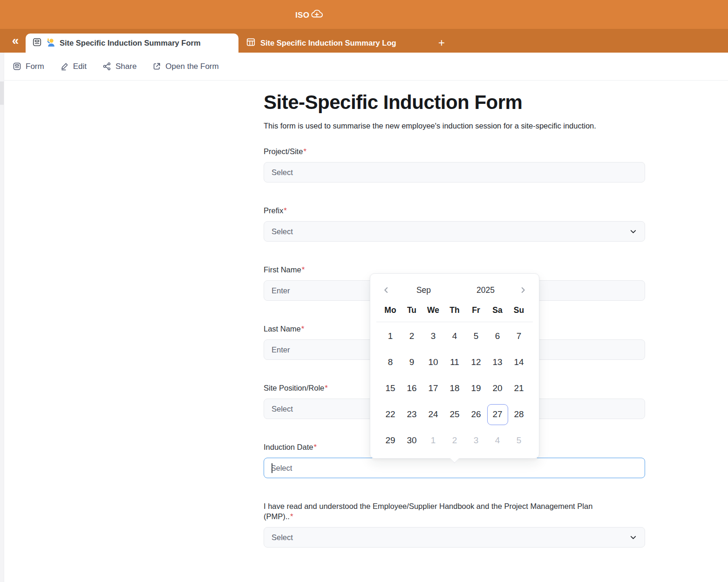  I want to click on day-number: 17, so click(433, 388).